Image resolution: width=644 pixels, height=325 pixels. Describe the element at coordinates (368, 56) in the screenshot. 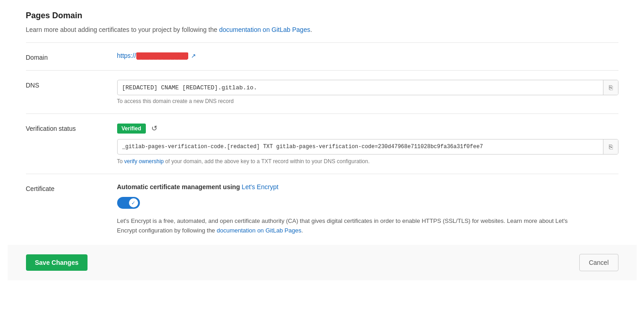

I see `domain-link: https://████████████ ↗` at that location.